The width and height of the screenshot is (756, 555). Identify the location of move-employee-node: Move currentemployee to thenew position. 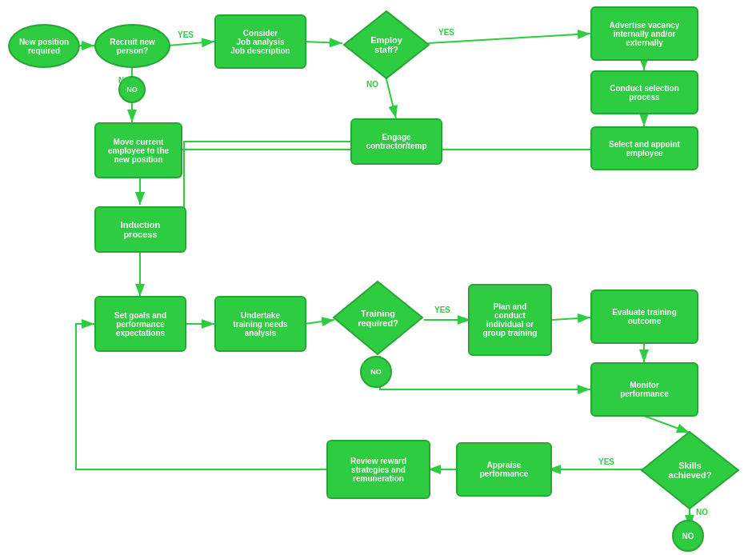
(138, 150).